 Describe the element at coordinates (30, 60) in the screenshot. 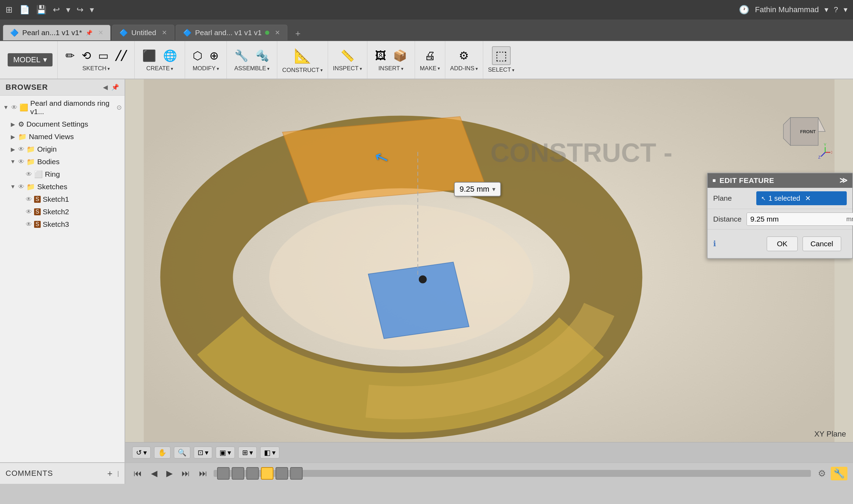

I see `model-button: MODEL ▾` at that location.